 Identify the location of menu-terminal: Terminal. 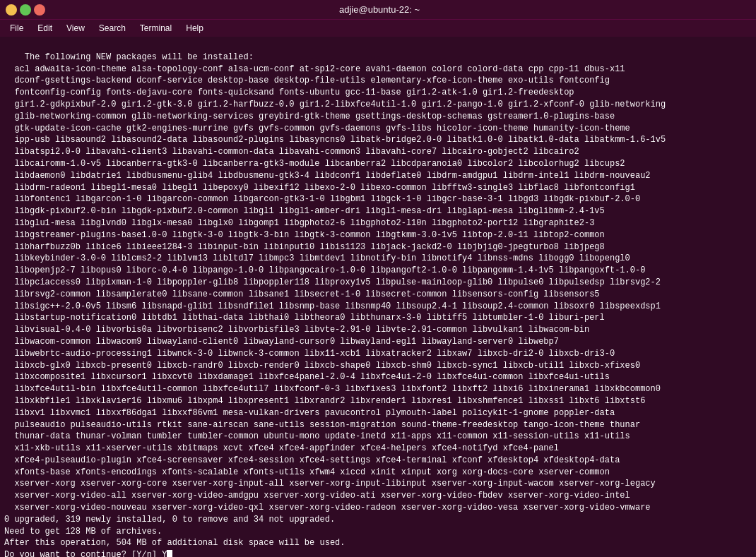
(155, 28).